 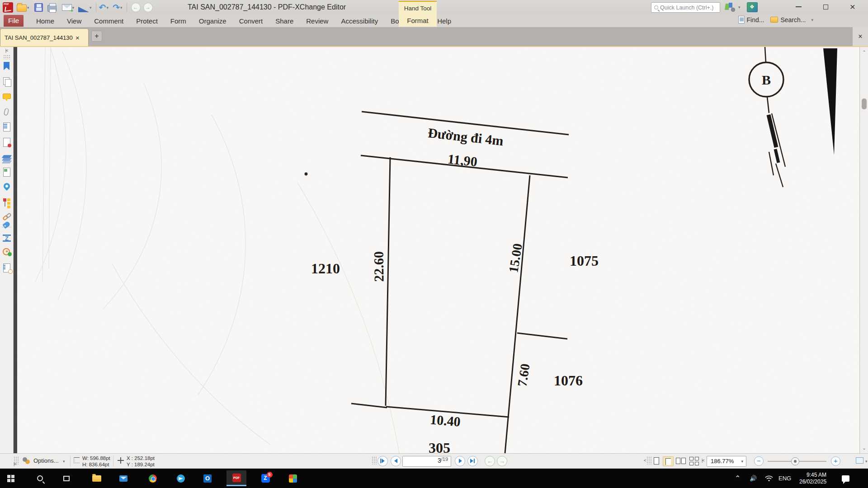 What do you see at coordinates (756, 20) in the screenshot?
I see `find-button: Find...` at bounding box center [756, 20].